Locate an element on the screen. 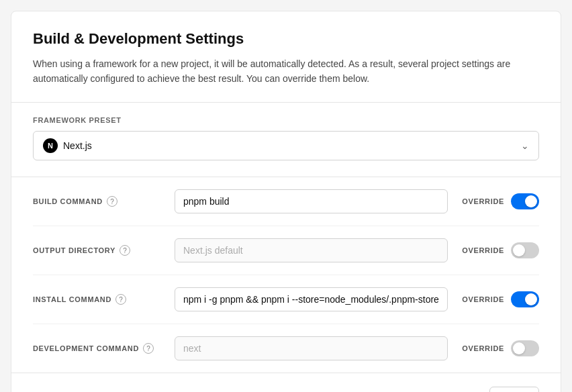  development-command-toggle-thumb is located at coordinates (519, 348).